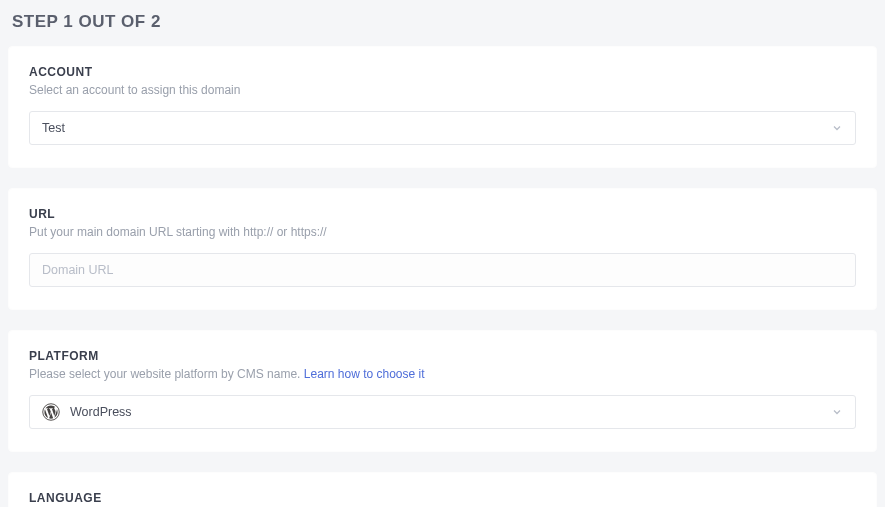  What do you see at coordinates (166, 374) in the screenshot?
I see `platform-desc-text: Please select your website platform by C…` at bounding box center [166, 374].